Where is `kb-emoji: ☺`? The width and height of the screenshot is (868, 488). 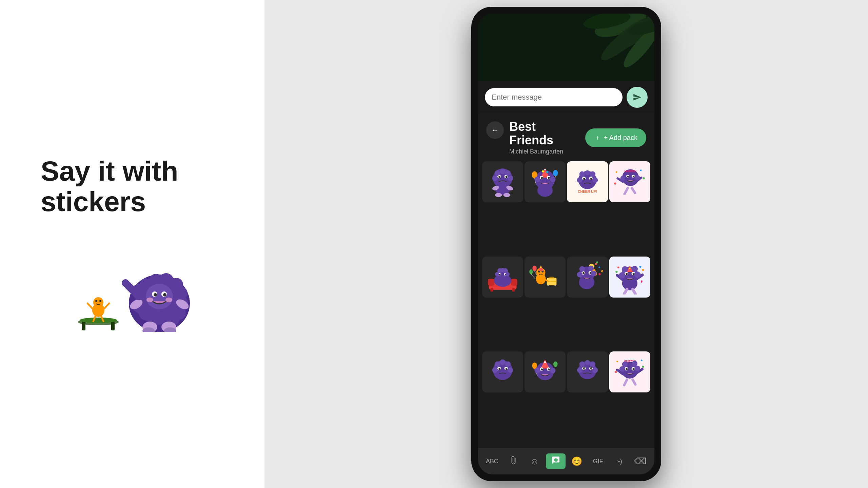
kb-emoji: ☺ is located at coordinates (534, 461).